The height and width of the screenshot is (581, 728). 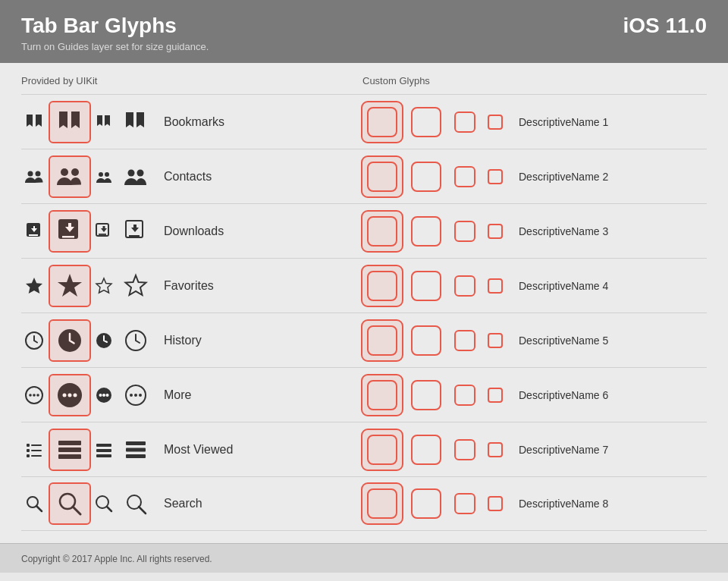 What do you see at coordinates (117, 559) in the screenshot?
I see `footer-text: Copyright © 2017 Apple Inc. All rights r…` at bounding box center [117, 559].